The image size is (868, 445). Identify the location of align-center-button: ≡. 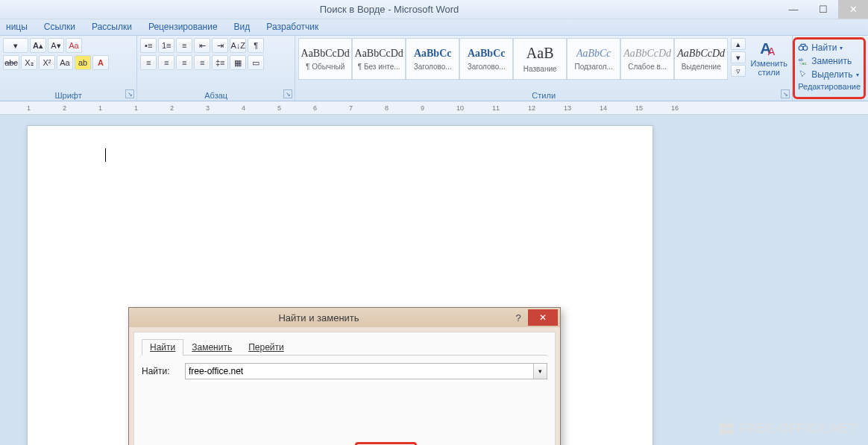
(166, 63).